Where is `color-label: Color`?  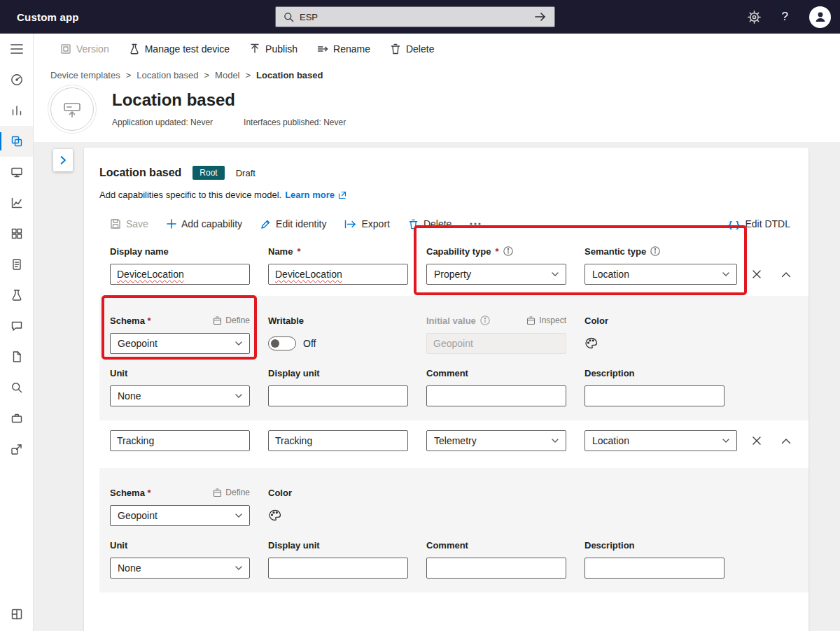 color-label: Color is located at coordinates (596, 320).